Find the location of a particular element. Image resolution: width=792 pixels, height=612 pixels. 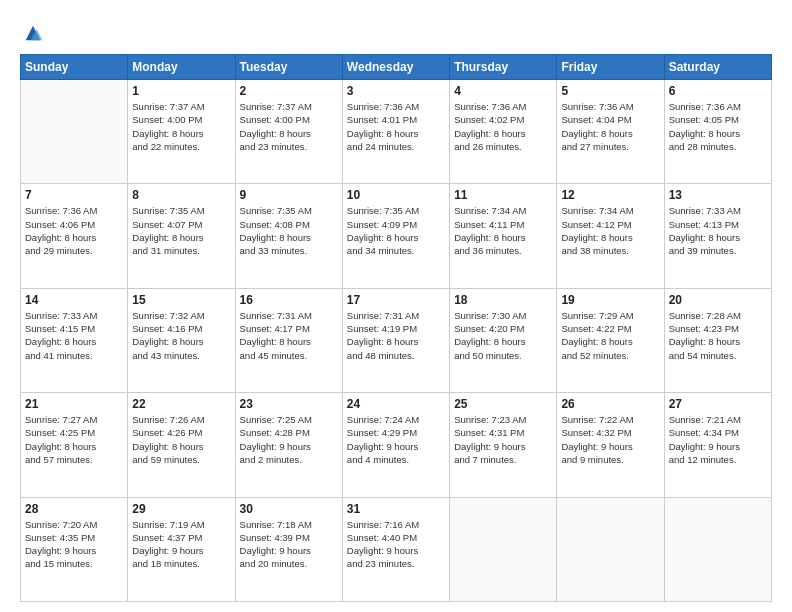

day-cell: 18Sunrise: 7:30 AM Sunset: 4:20 PM Dayli… is located at coordinates (504, 340).